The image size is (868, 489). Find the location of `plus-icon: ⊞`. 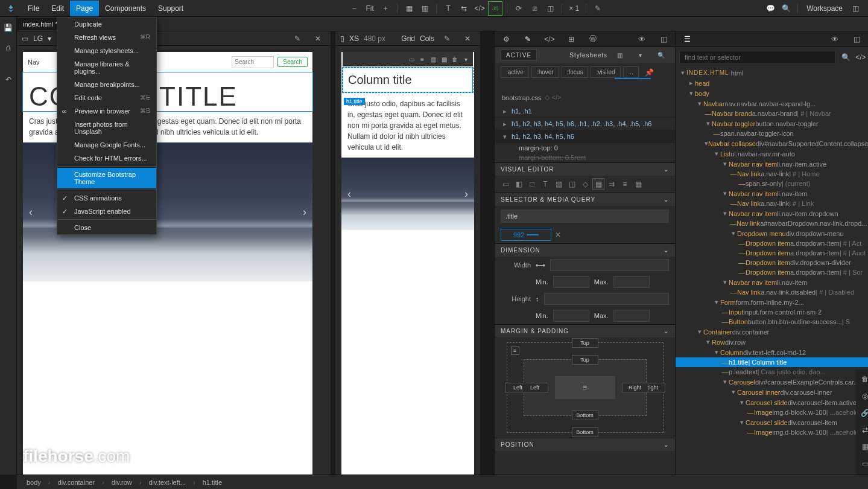

plus-icon: ⊞ is located at coordinates (571, 39).